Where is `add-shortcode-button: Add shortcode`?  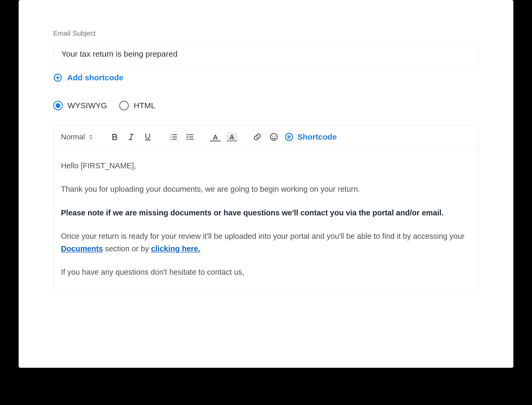 add-shortcode-button: Add shortcode is located at coordinates (88, 78).